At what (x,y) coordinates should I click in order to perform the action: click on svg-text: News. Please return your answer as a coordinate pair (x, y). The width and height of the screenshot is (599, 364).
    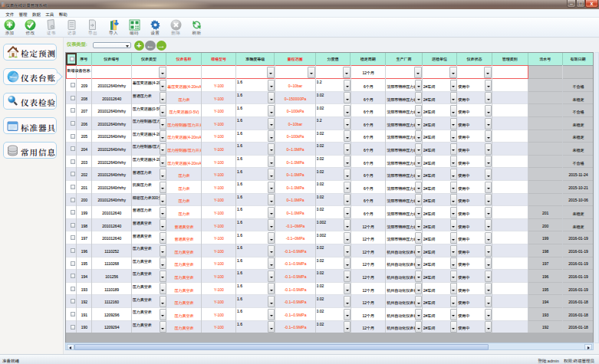
    Looking at the image, I should click on (13, 77).